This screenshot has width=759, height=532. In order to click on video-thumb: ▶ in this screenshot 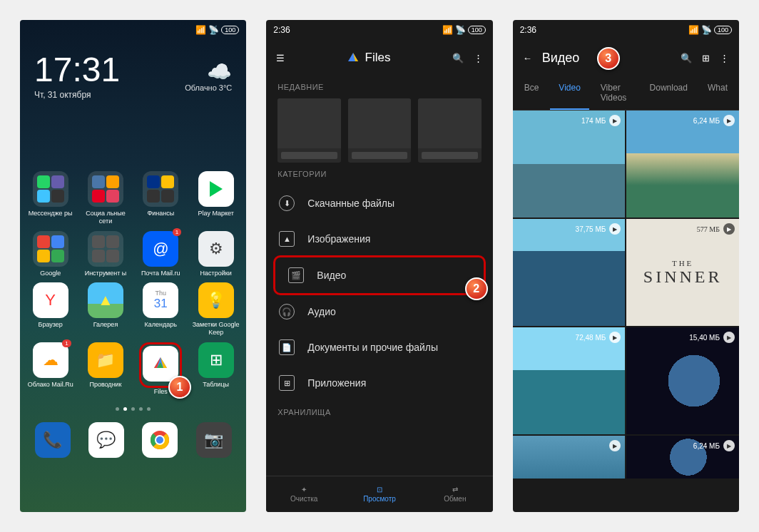, I will do `click(569, 457)`.